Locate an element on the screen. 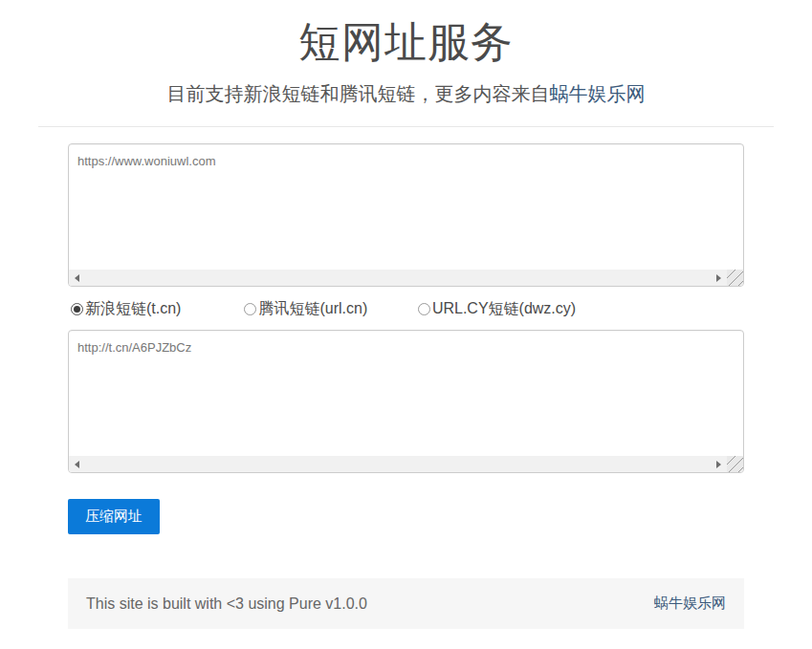  header-divider is located at coordinates (406, 126).